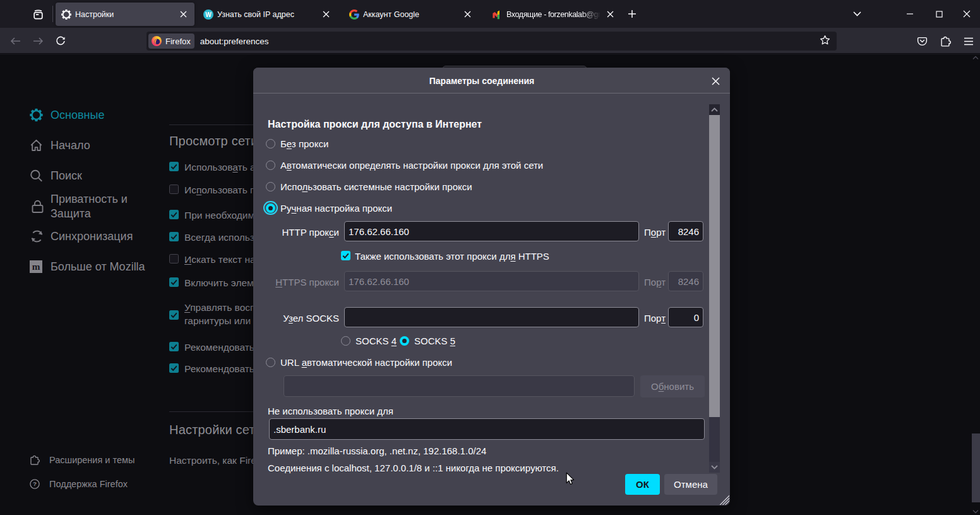  I want to click on forward-button, so click(38, 41).